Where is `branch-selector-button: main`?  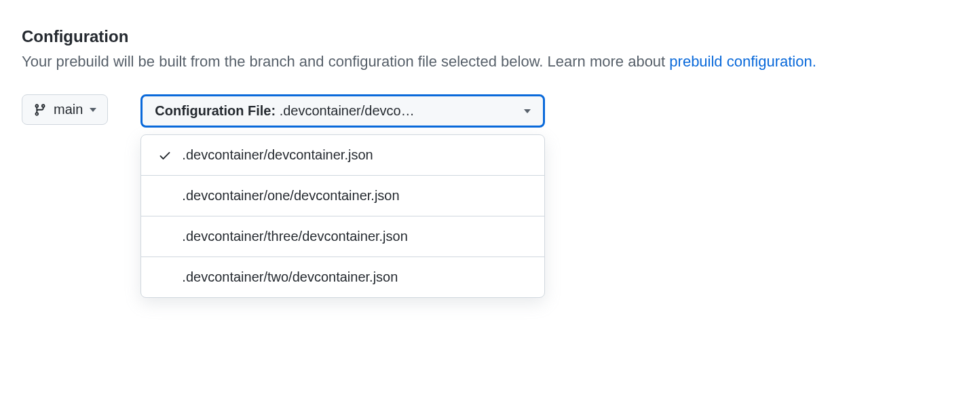
branch-selector-button: main is located at coordinates (65, 110).